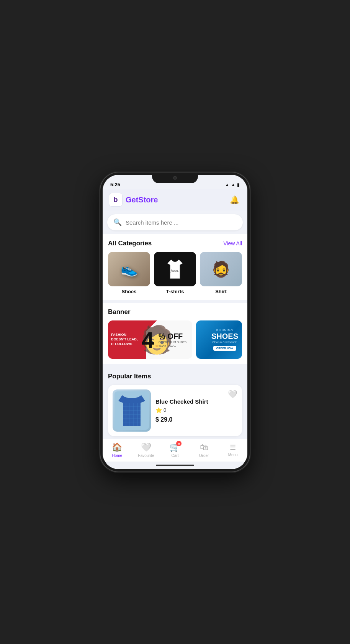 The width and height of the screenshot is (350, 644). Describe the element at coordinates (233, 447) in the screenshot. I see `menu-icon: ☰` at that location.